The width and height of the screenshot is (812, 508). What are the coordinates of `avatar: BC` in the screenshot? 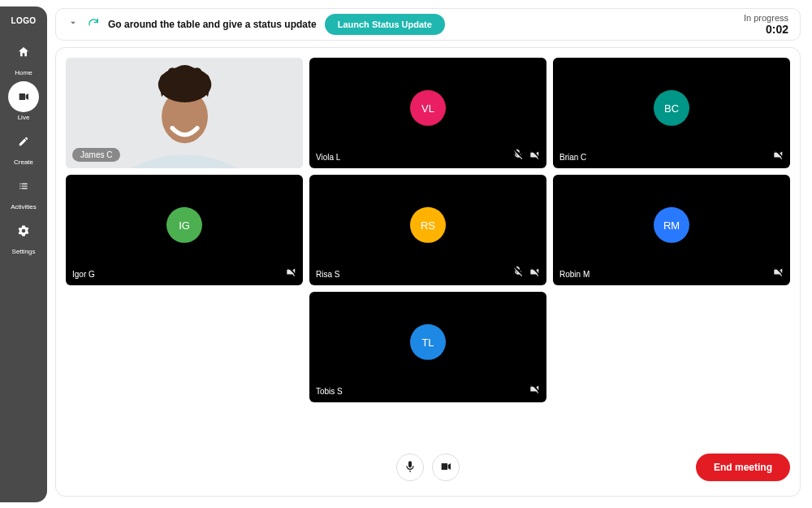 It's located at (672, 108).